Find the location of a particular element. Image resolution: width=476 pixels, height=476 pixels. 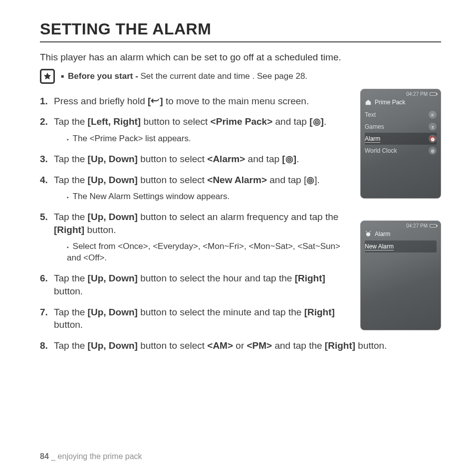

menu-item-text: Text≡ is located at coordinates (401, 115).